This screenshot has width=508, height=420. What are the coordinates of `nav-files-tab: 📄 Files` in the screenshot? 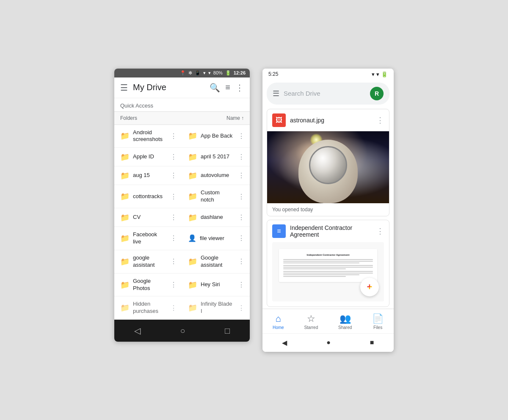 It's located at (378, 322).